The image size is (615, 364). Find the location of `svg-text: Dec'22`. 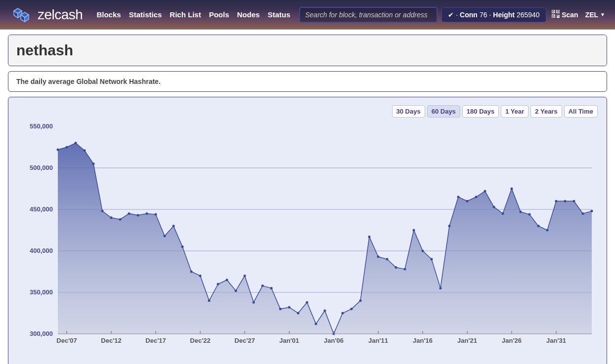

svg-text: Dec'22 is located at coordinates (200, 341).